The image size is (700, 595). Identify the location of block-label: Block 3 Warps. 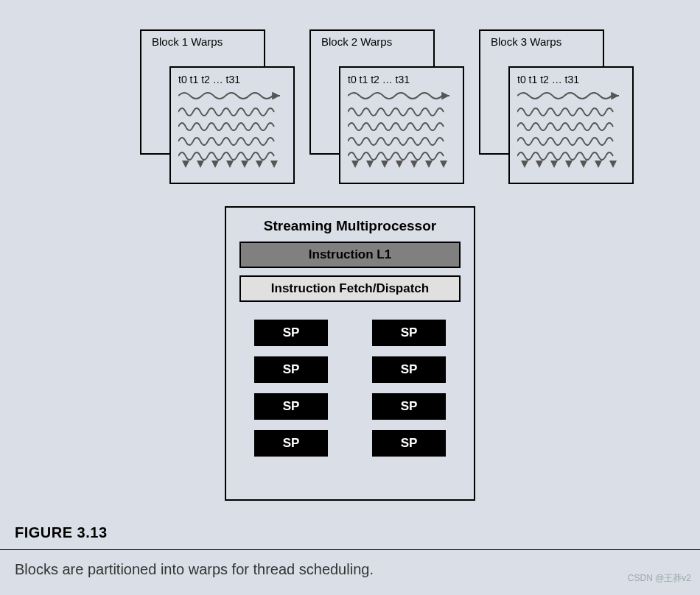
(526, 41).